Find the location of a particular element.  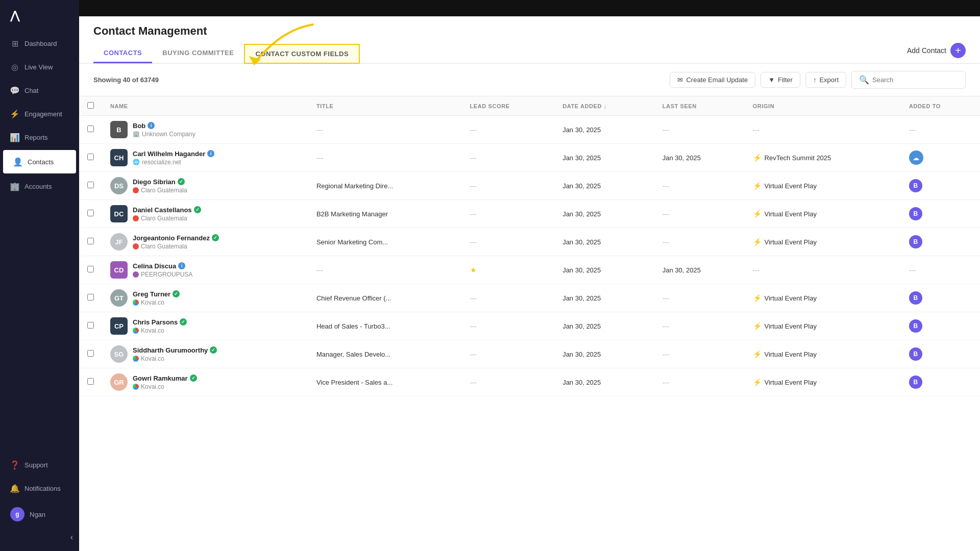

user-avatar: g is located at coordinates (17, 514).